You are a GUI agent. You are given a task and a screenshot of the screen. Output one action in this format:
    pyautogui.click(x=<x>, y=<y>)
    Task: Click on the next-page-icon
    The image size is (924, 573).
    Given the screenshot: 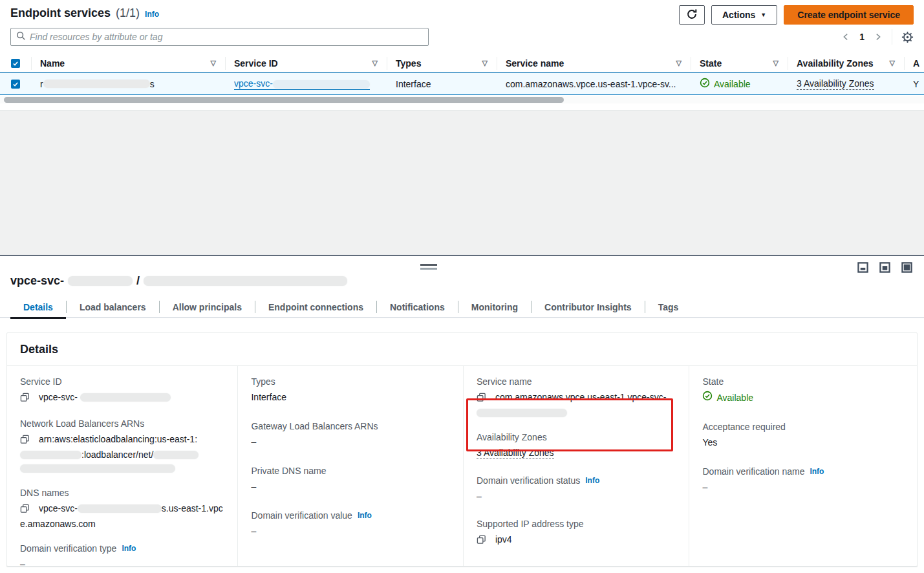 What is the action you would take?
    pyautogui.click(x=878, y=37)
    